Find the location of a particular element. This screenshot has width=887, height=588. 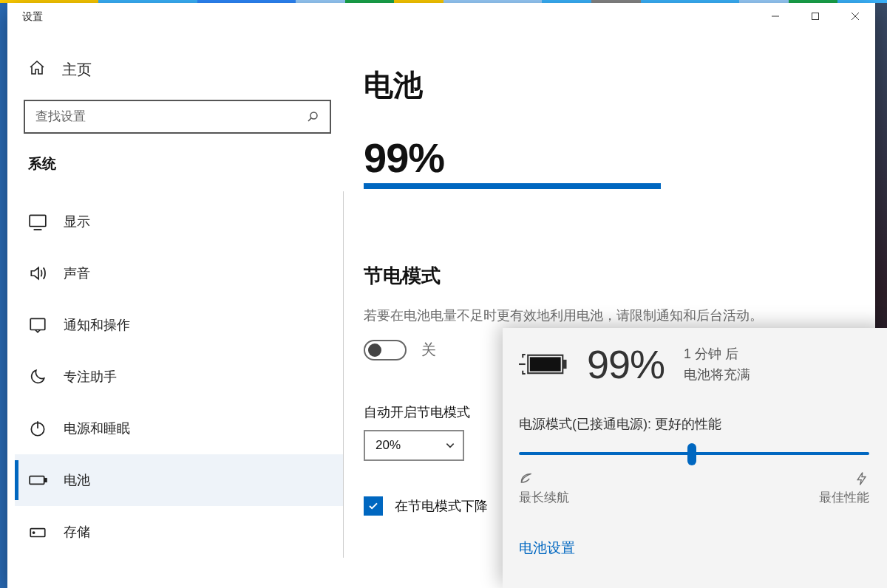

minimize-button is located at coordinates (775, 16).